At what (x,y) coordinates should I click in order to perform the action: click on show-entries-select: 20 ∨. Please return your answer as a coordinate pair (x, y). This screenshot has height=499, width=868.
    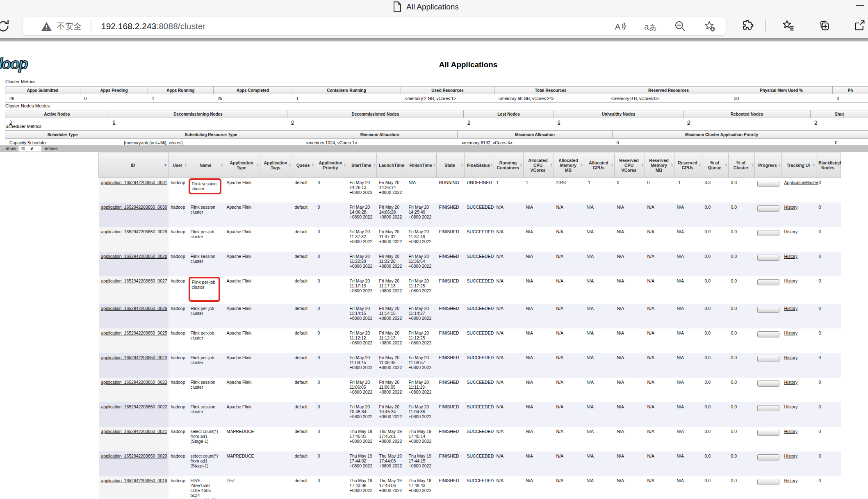
    Looking at the image, I should click on (30, 148).